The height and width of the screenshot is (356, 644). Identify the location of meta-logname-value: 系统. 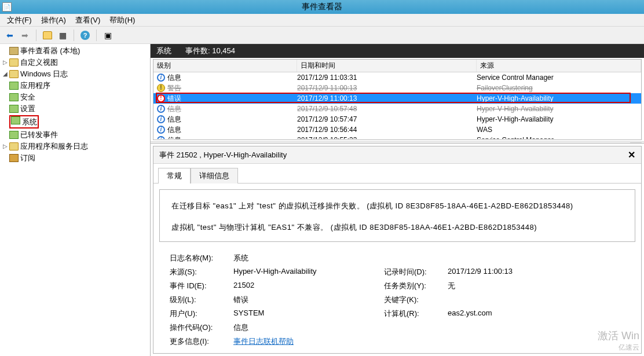
(305, 258).